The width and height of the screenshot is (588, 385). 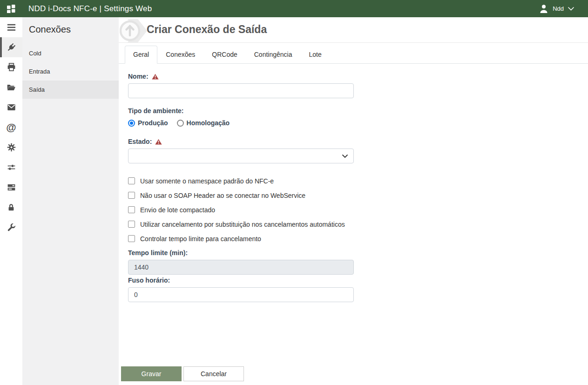 What do you see at coordinates (11, 128) in the screenshot?
I see `at-sign-icon: @` at bounding box center [11, 128].